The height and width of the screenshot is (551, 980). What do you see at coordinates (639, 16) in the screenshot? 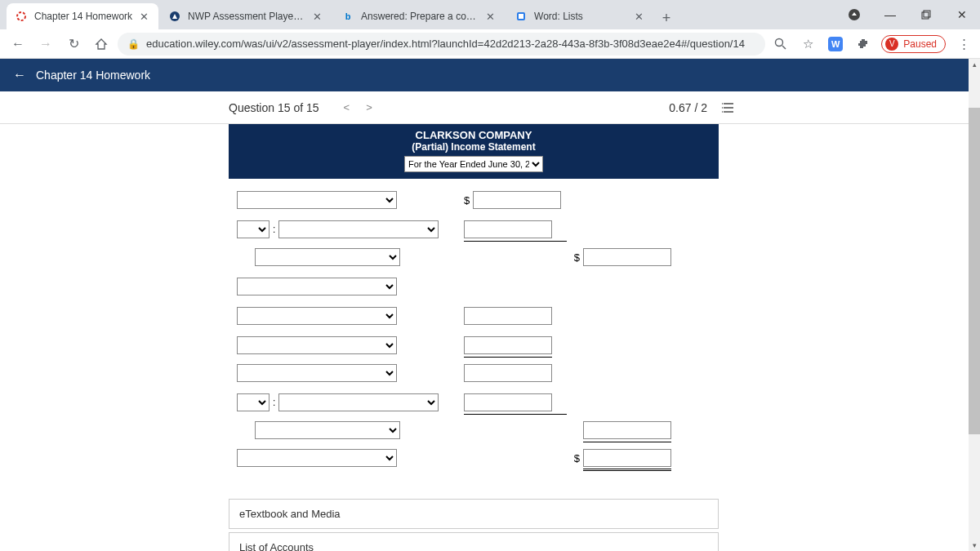
I see `tab-close-3: ✕` at bounding box center [639, 16].